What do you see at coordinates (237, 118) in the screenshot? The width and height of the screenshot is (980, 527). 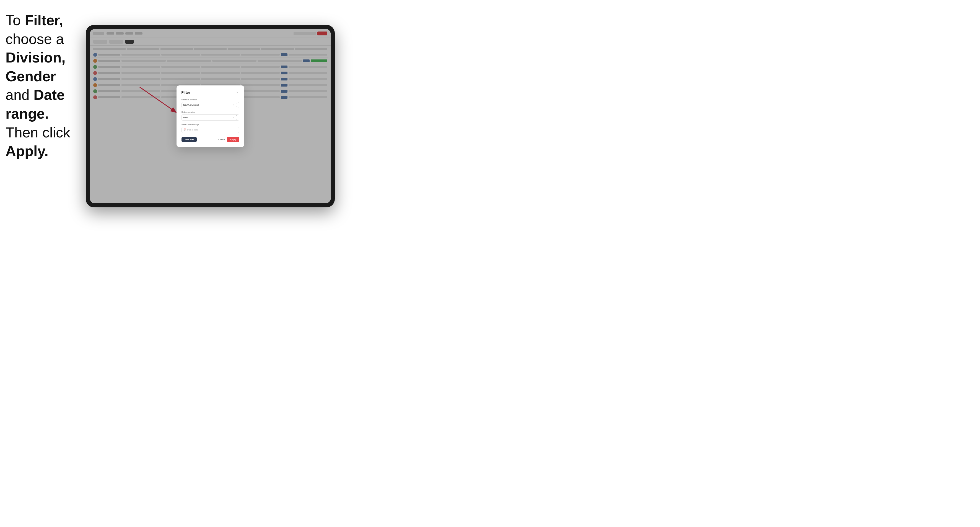 I see `gender-chevron-icon: ⌃⌄` at bounding box center [237, 118].